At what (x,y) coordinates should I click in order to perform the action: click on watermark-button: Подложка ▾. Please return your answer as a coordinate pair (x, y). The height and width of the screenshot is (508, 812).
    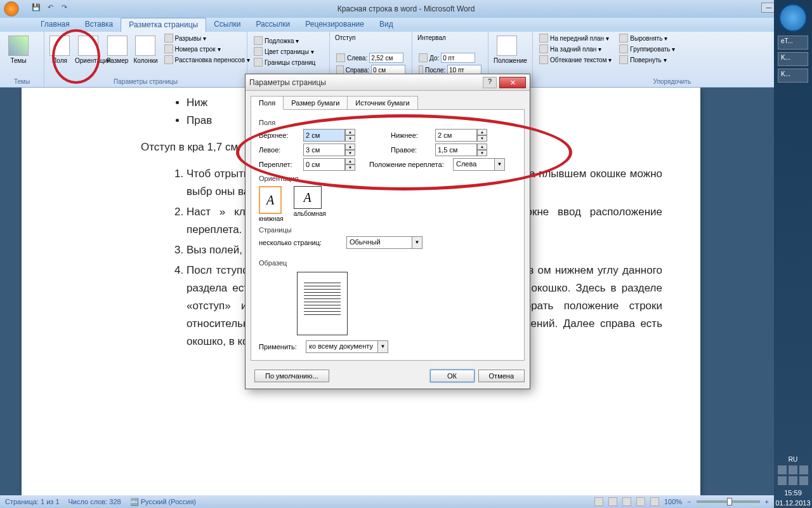
    Looking at the image, I should click on (288, 41).